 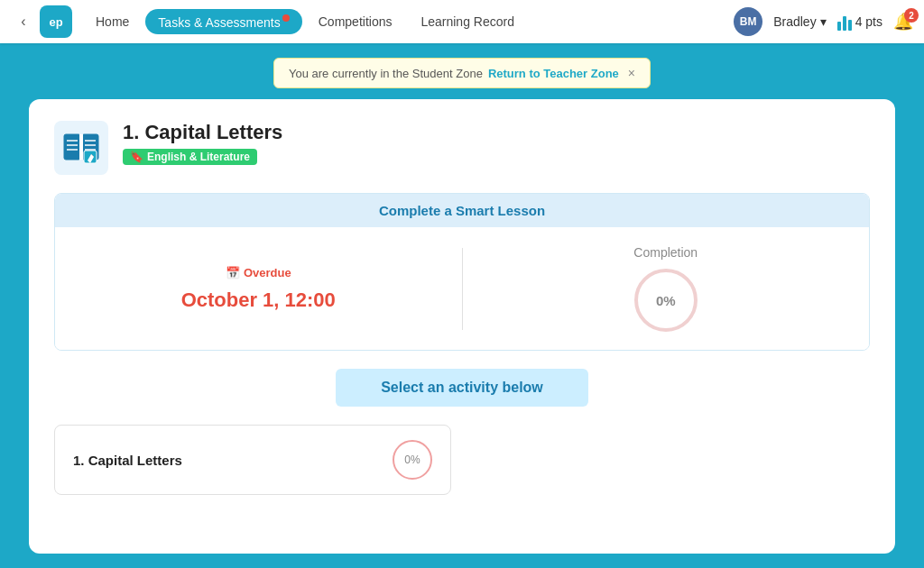 I want to click on back-button: ‹, so click(x=23, y=22).